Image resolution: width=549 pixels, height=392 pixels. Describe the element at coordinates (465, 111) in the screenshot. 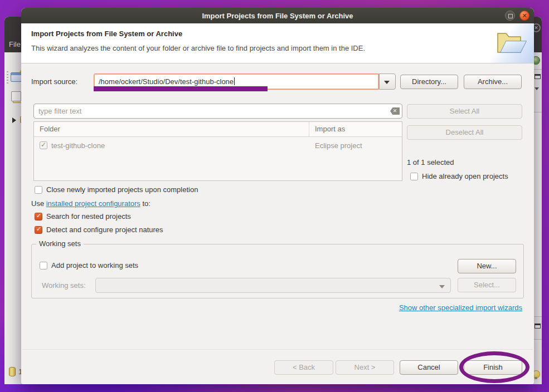

I see `select-all-button: Select All` at that location.